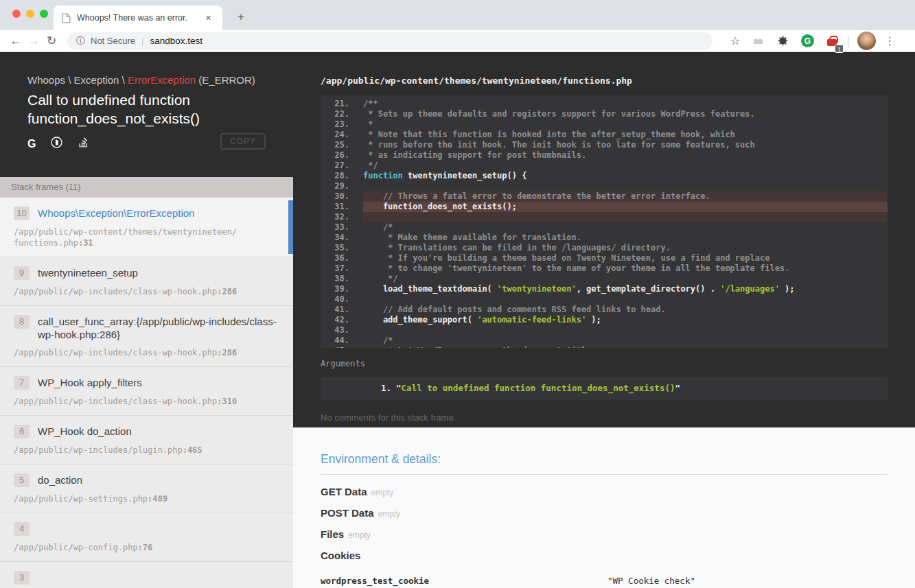  I want to click on env-section-files: Filesempty, so click(604, 535).